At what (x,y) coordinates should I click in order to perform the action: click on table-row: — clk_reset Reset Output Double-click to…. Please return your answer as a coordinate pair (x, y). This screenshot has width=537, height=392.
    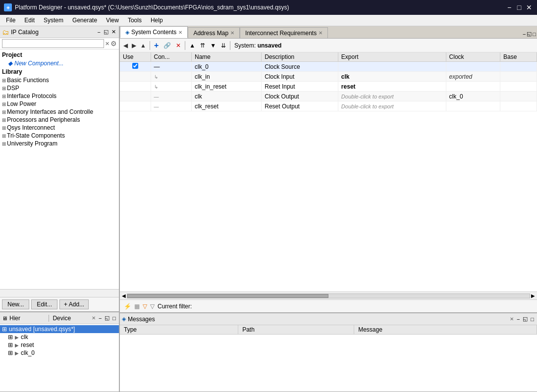
    Looking at the image, I should click on (328, 106).